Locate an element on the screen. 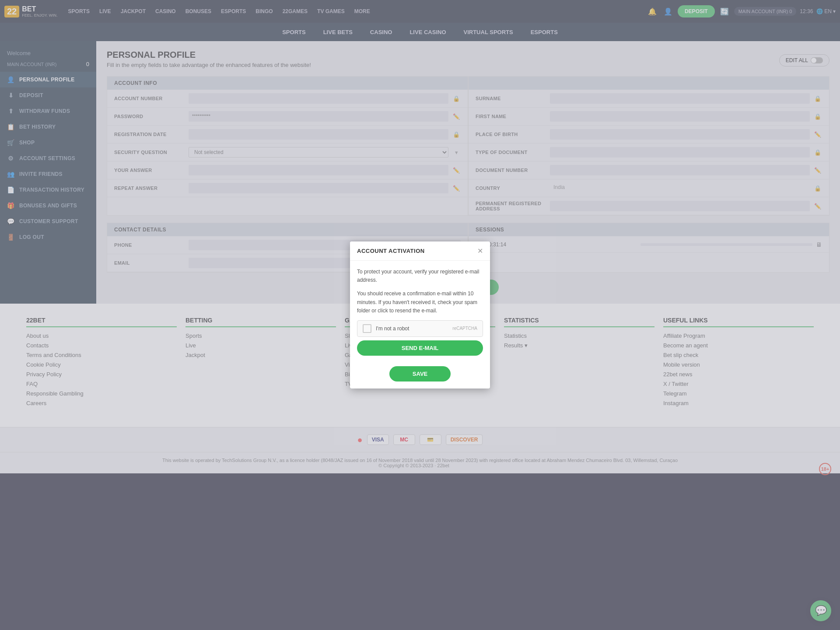 The width and height of the screenshot is (840, 630). modal-header: ACCOUNT ACTIVATION ✕ is located at coordinates (420, 251).